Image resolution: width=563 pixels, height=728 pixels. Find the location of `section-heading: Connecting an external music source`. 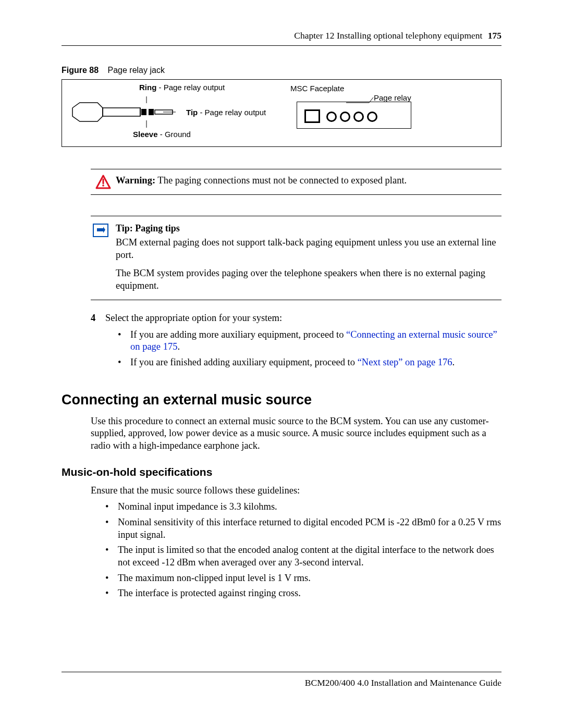

section-heading: Connecting an external music source is located at coordinates (282, 400).